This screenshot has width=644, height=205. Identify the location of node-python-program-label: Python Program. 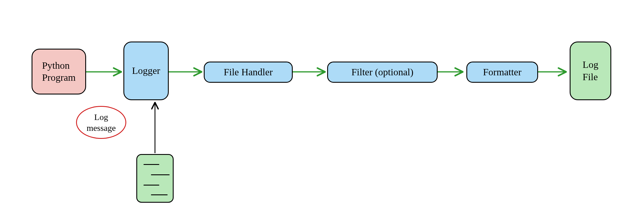
(59, 72).